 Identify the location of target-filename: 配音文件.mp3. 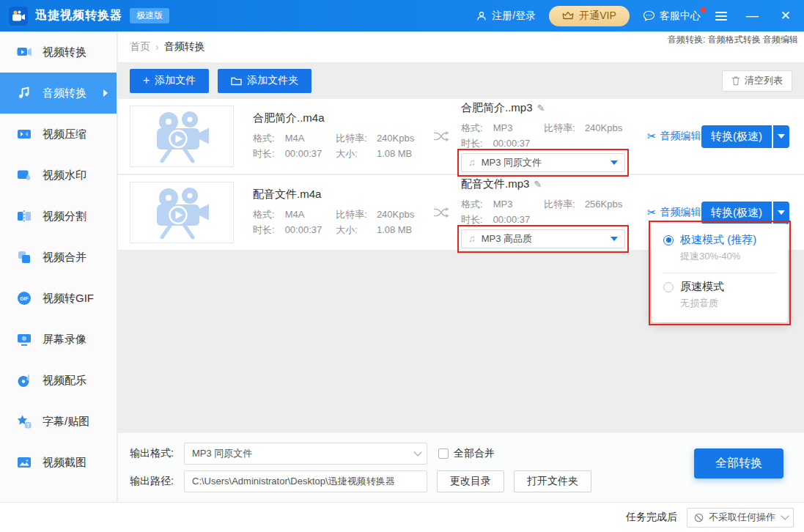
(495, 185).